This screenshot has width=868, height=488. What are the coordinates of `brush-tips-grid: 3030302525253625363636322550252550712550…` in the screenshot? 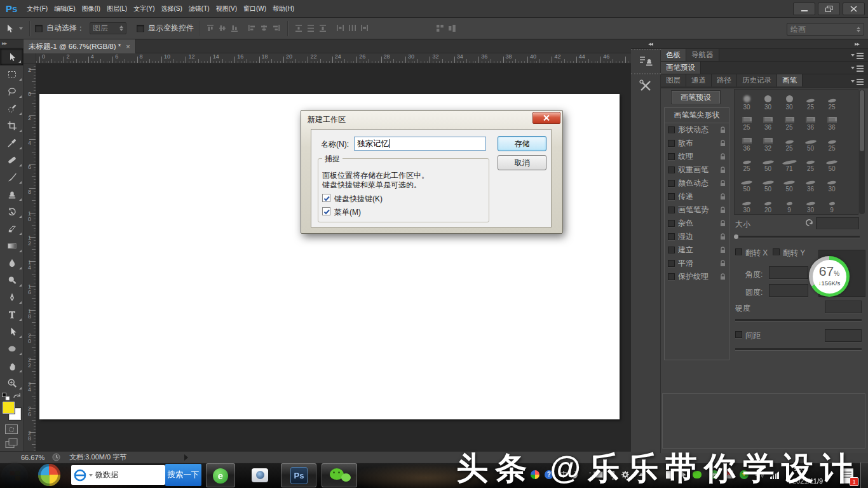 It's located at (796, 152).